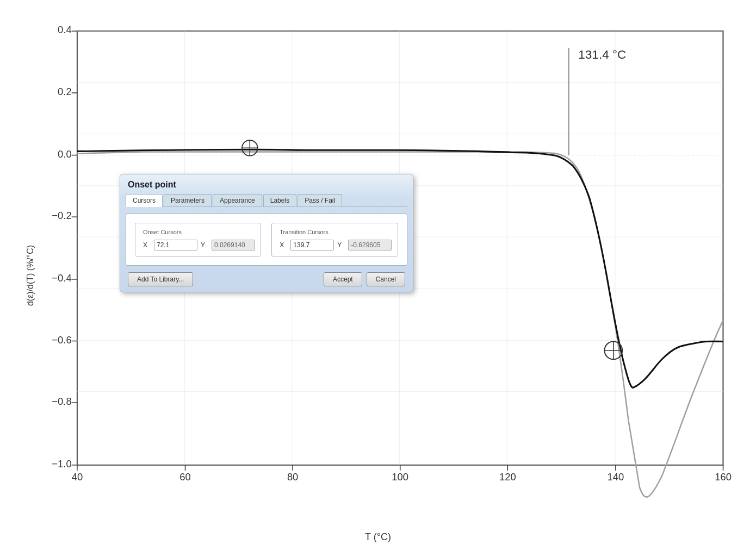 Image resolution: width=756 pixels, height=551 pixels. I want to click on onset-cursor-fields: X Y, so click(198, 245).